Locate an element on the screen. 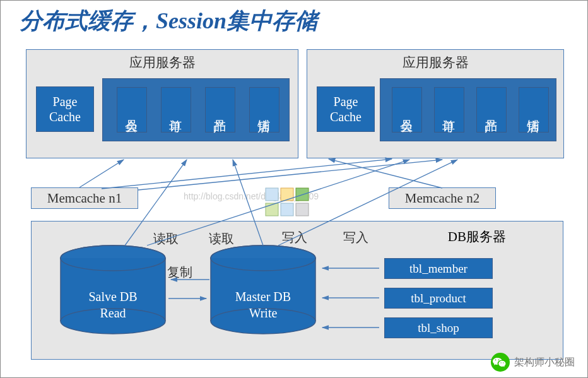  tbl-member: tbl_member is located at coordinates (438, 269).